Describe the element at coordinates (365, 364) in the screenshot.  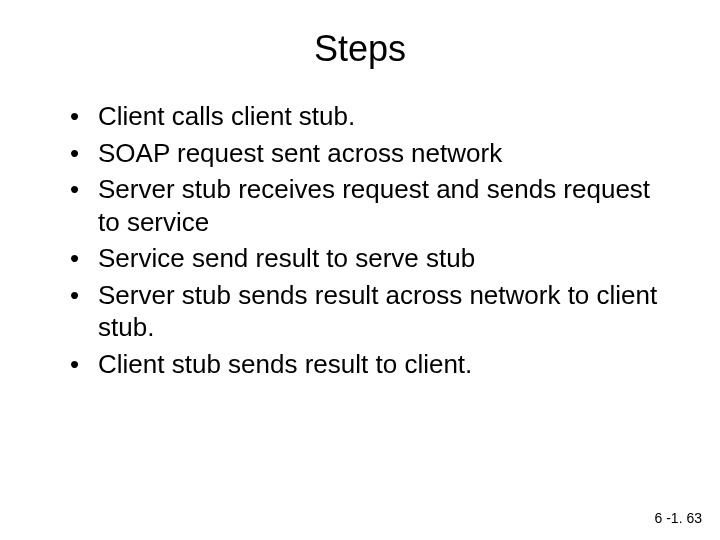
I see `list-item: Client stub sends result to client.` at that location.